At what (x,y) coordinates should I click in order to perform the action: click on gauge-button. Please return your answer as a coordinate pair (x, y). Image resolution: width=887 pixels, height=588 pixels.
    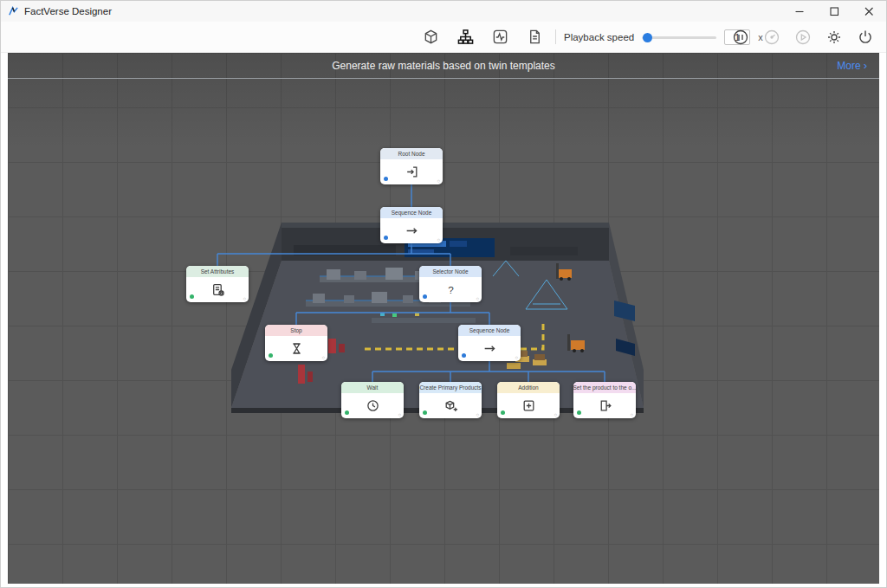
    Looking at the image, I should click on (772, 37).